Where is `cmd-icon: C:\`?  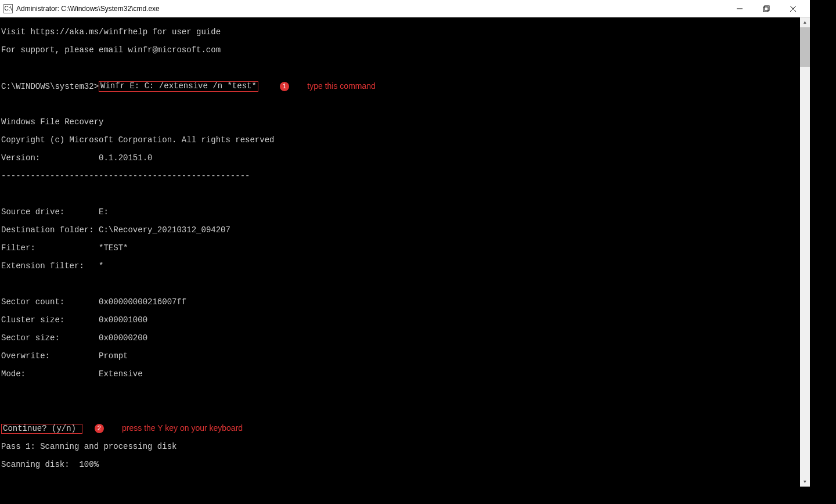
cmd-icon: C:\ is located at coordinates (8, 9).